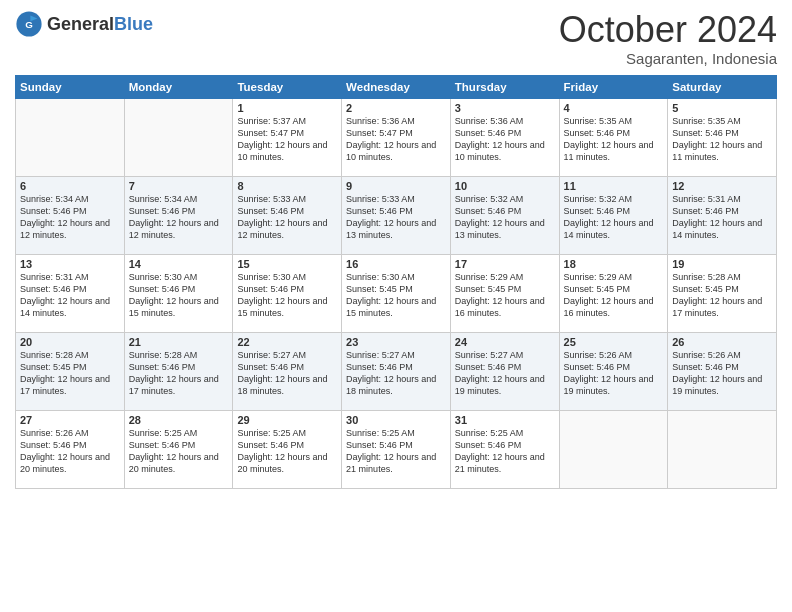  Describe the element at coordinates (134, 24) in the screenshot. I see `logo-blue: Blue` at that location.